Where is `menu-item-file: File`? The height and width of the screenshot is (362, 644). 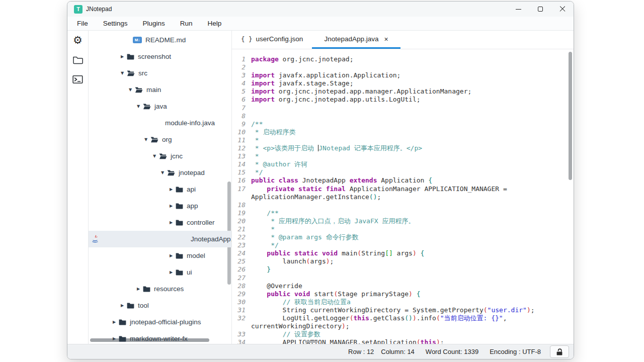 menu-item-file: File is located at coordinates (83, 23).